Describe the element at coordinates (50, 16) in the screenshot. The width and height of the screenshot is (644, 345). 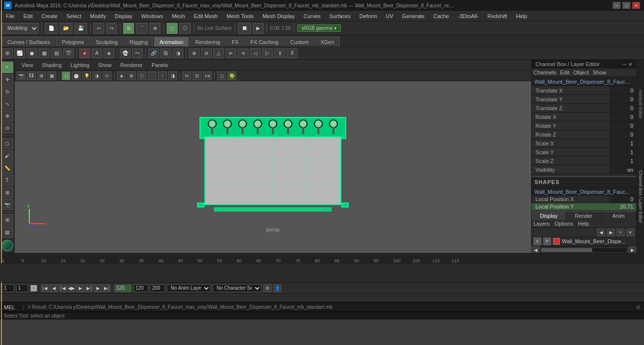
I see `menu-create: Create` at that location.